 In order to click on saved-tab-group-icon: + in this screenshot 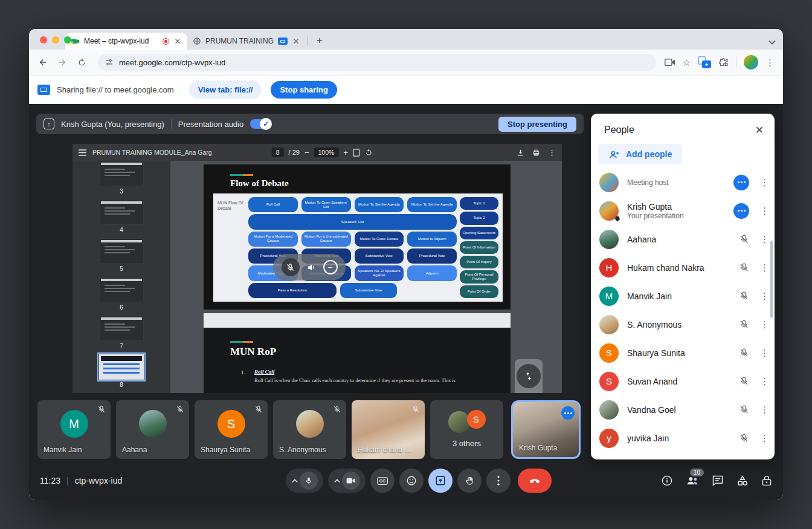, I will do `click(704, 62)`.